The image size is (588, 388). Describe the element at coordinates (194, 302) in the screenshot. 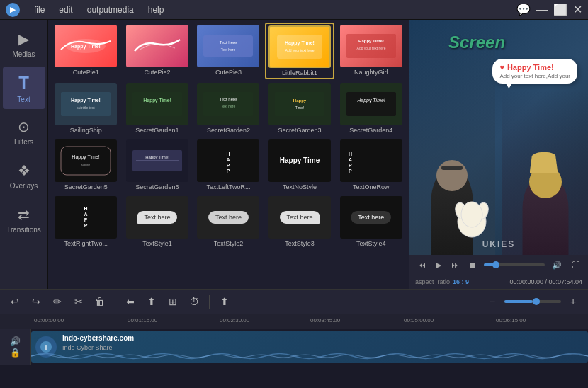

I see `clock-btn: ⏱` at that location.